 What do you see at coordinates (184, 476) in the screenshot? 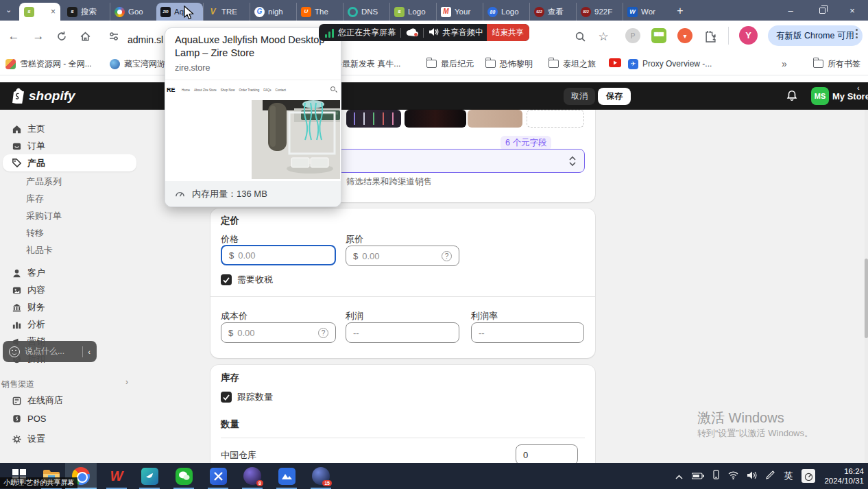
I see `wechat-button` at bounding box center [184, 476].